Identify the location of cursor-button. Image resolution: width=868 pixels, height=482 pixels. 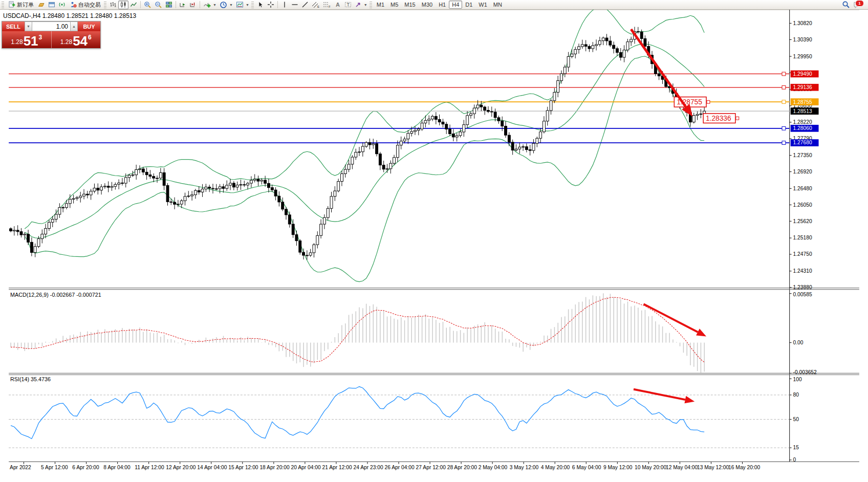
(261, 5).